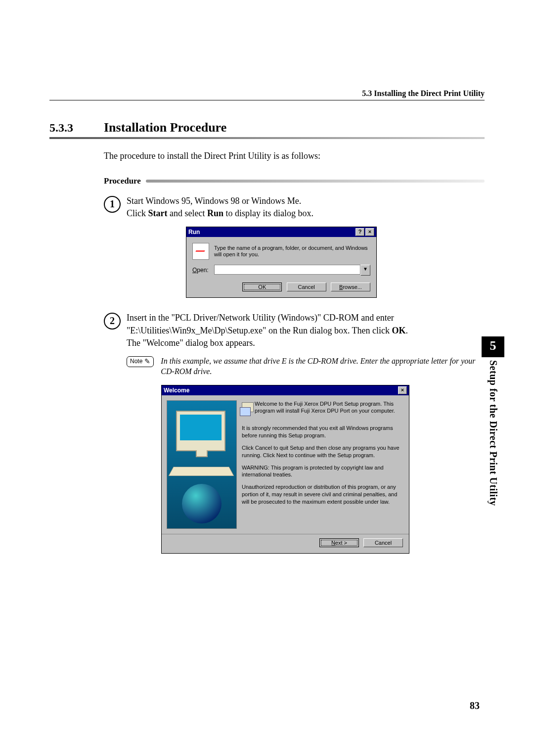 The image size is (534, 756). I want to click on note-text: In this example, we assume that drive E …, so click(322, 367).